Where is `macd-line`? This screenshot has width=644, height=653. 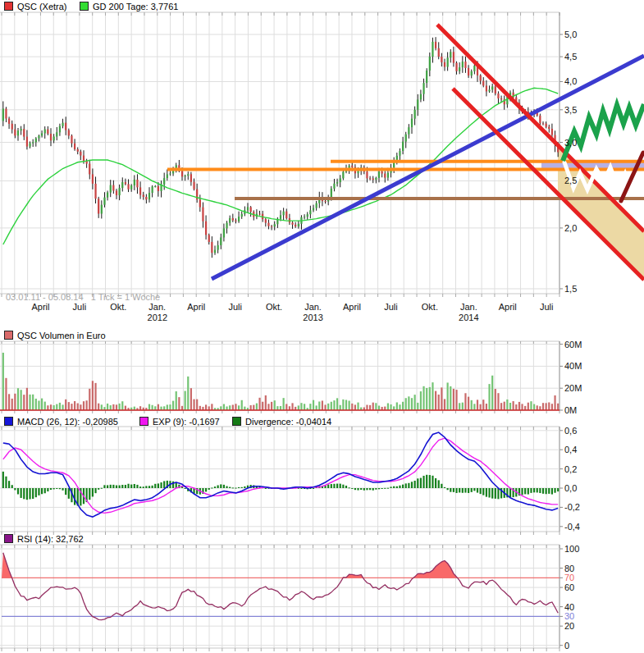
macd-line is located at coordinates (281, 474).